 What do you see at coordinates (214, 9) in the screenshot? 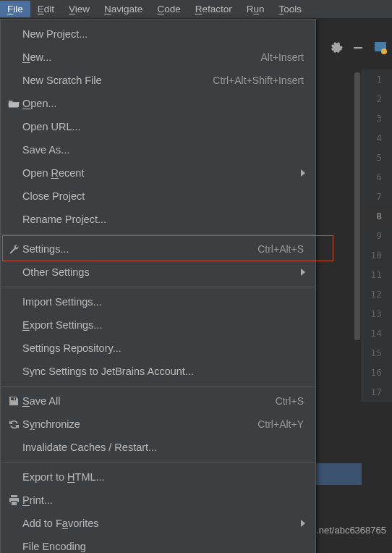
I see `menubar-item-refactor: Refactor` at bounding box center [214, 9].